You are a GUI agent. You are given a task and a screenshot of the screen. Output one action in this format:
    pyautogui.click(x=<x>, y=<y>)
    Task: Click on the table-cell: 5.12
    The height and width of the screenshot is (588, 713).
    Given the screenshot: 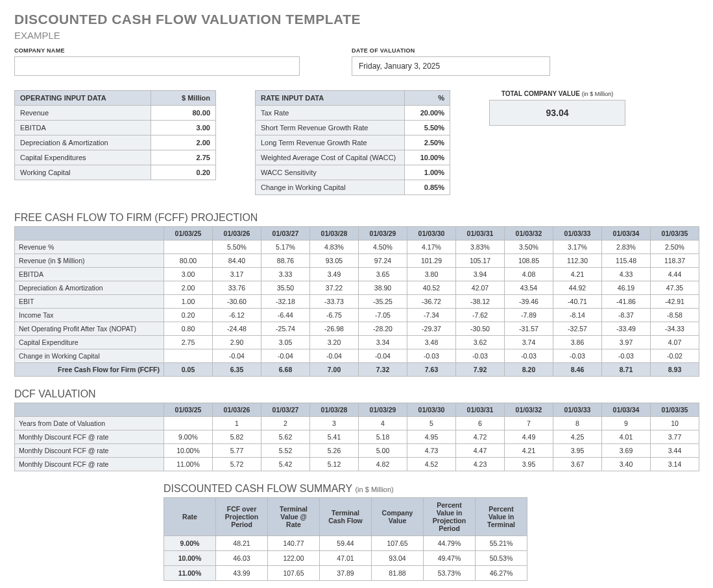 What is the action you would take?
    pyautogui.click(x=335, y=464)
    